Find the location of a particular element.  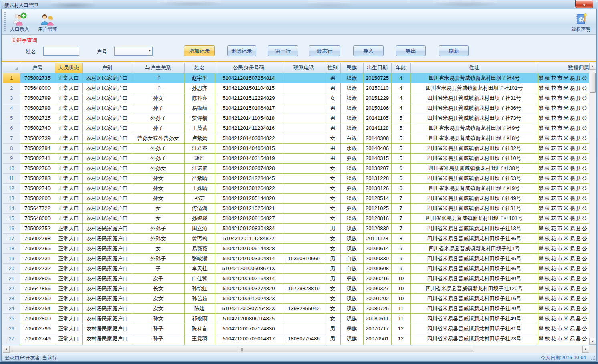

cell-name: 易敬喆 is located at coordinates (200, 108).